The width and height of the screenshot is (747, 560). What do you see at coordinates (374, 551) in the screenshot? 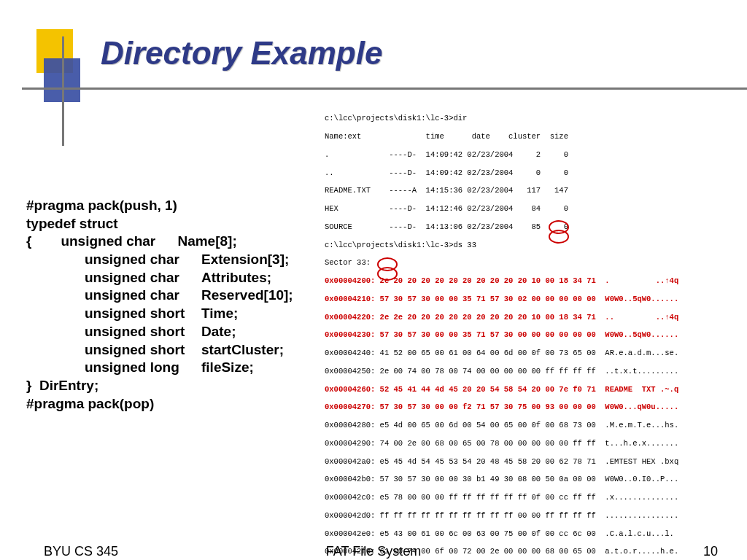
I see `footer-center: FAT File System` at bounding box center [374, 551].